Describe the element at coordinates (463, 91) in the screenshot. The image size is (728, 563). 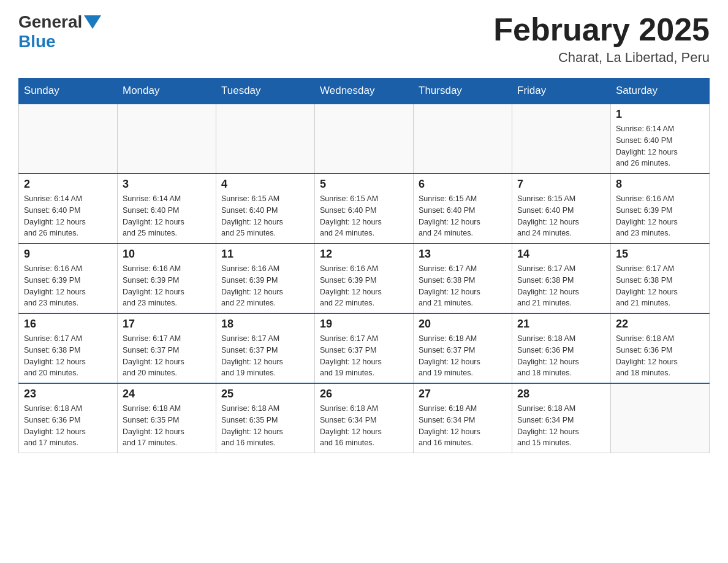
I see `day-of-week-header: Thursday` at that location.